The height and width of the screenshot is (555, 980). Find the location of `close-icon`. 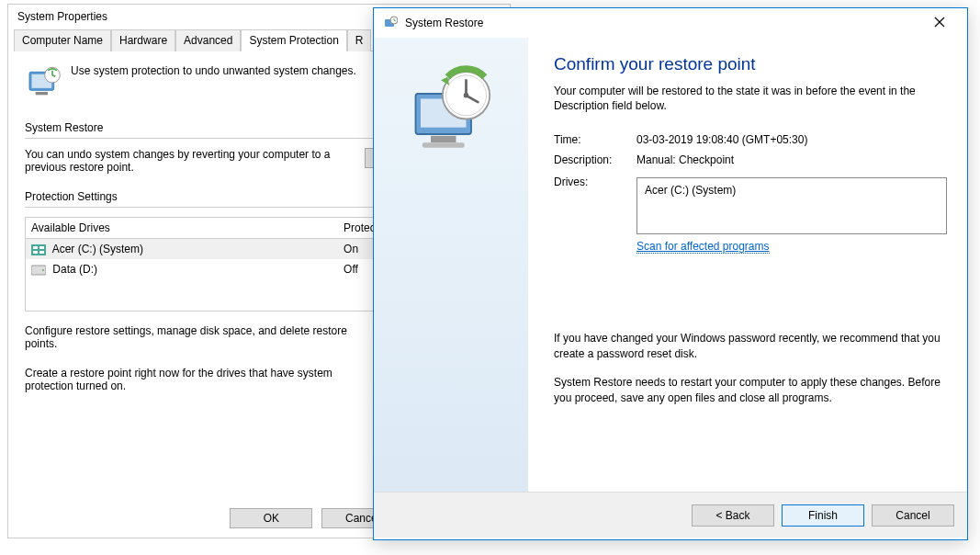

close-icon is located at coordinates (940, 22).